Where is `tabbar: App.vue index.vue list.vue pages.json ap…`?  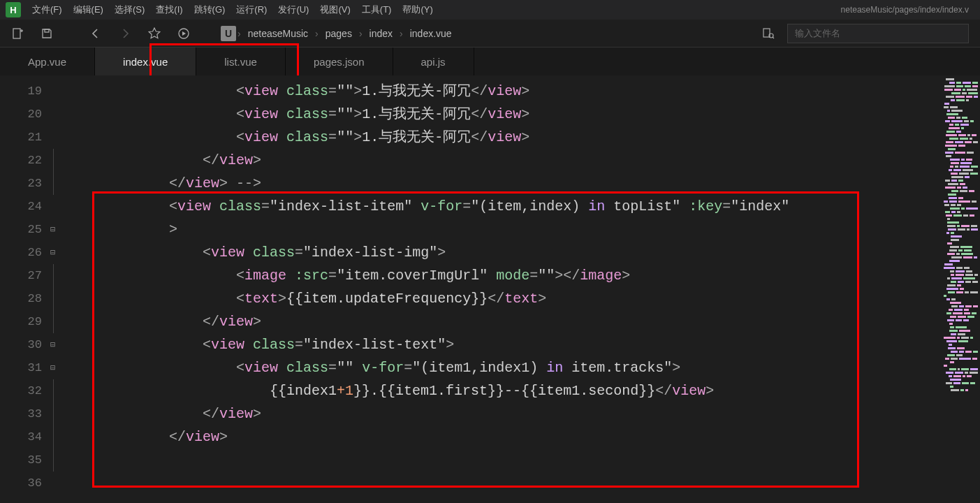 tabbar: App.vue index.vue list.vue pages.json ap… is located at coordinates (490, 61).